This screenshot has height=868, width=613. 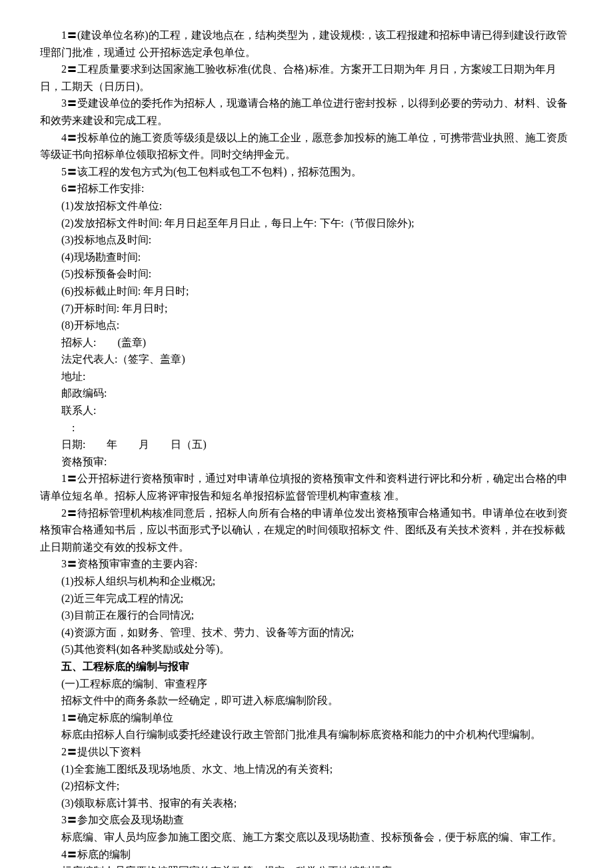 What do you see at coordinates (306, 786) in the screenshot?
I see `paragraph: (2)招标文件;` at bounding box center [306, 786].